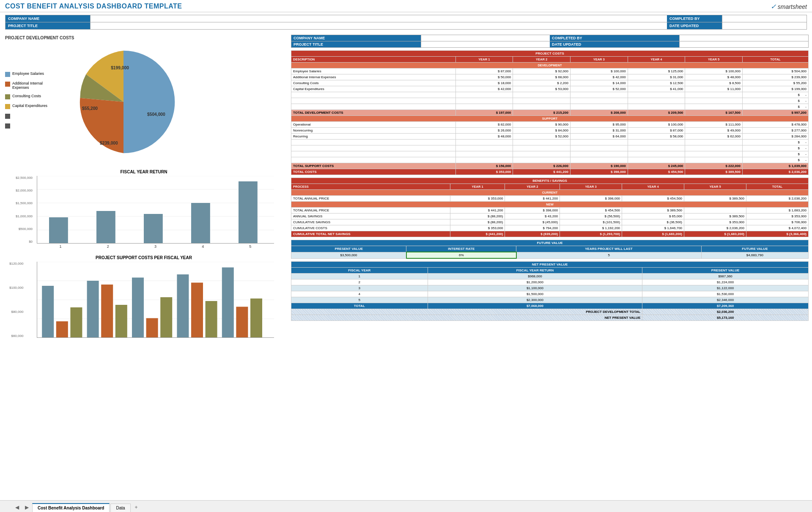  What do you see at coordinates (30, 106) in the screenshot?
I see `legend-label-4: Capital Expenditures` at bounding box center [30, 106].